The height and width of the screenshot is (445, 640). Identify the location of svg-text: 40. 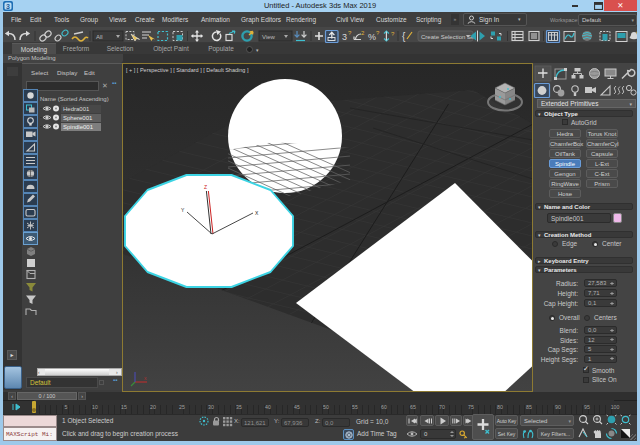
(268, 407).